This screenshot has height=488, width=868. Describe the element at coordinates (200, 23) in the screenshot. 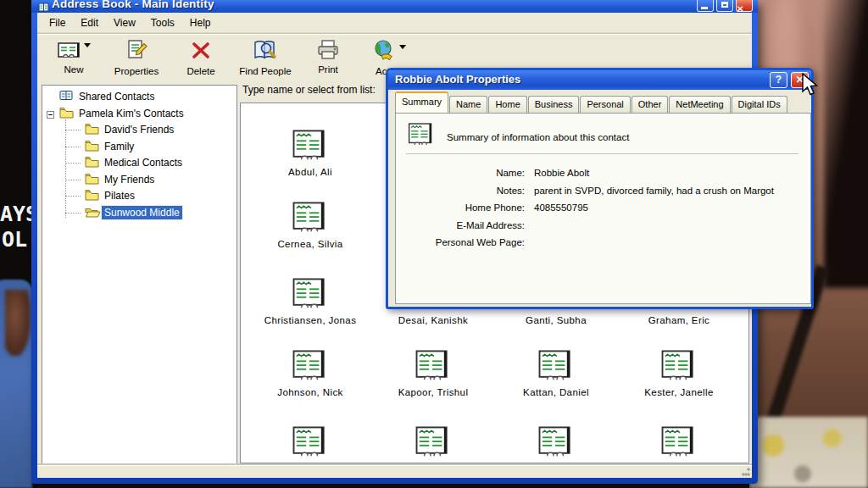

I see `menu-item-help: Help` at that location.